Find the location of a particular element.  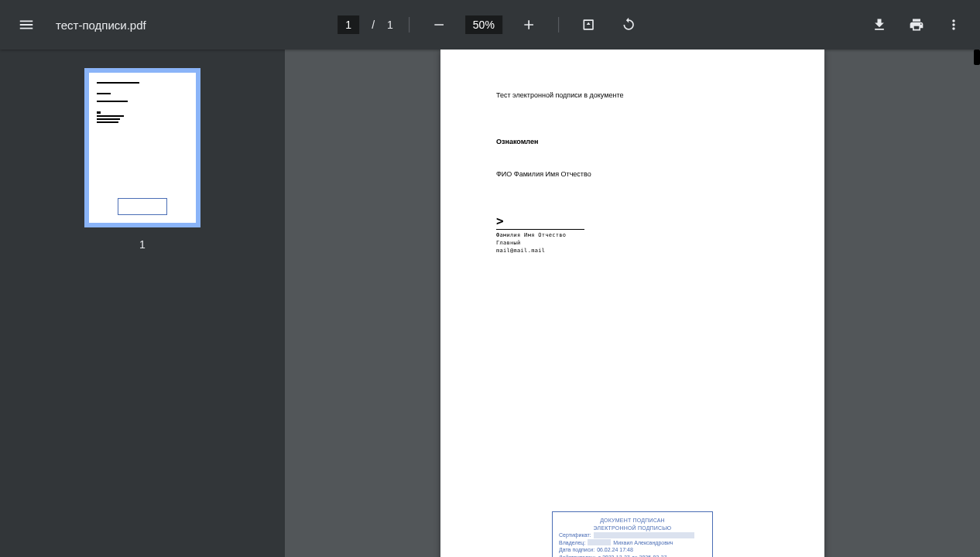

minus-icon is located at coordinates (439, 25).